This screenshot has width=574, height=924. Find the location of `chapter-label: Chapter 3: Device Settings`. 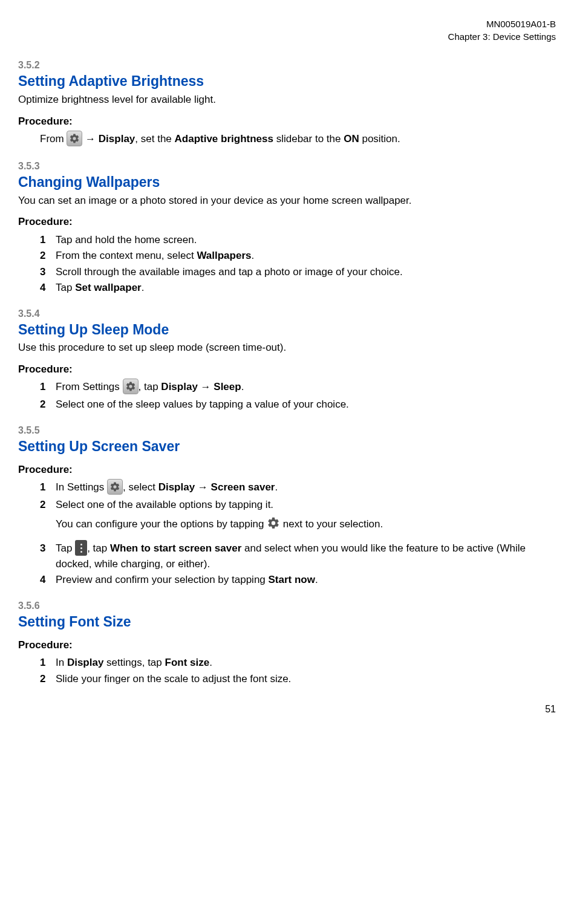

chapter-label: Chapter 3: Device Settings is located at coordinates (287, 37).